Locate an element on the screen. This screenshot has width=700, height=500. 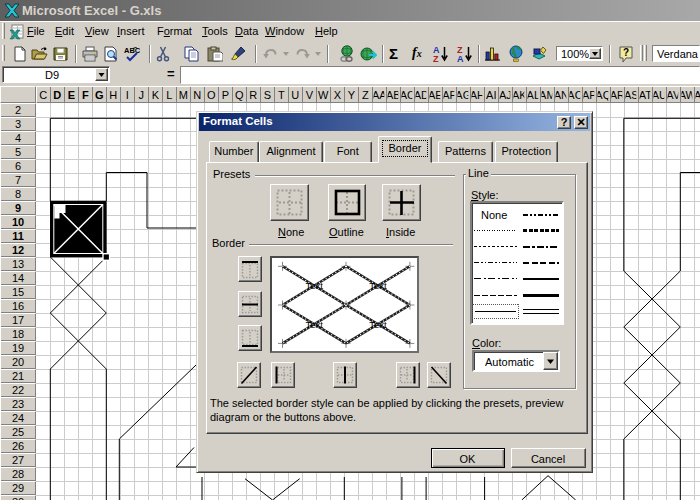
svg-text: W is located at coordinates (324, 95).